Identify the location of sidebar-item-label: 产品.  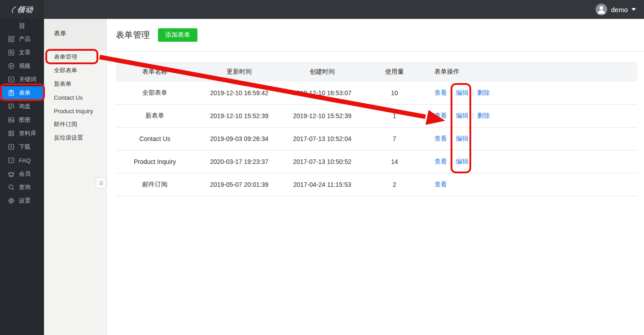
(25, 39).